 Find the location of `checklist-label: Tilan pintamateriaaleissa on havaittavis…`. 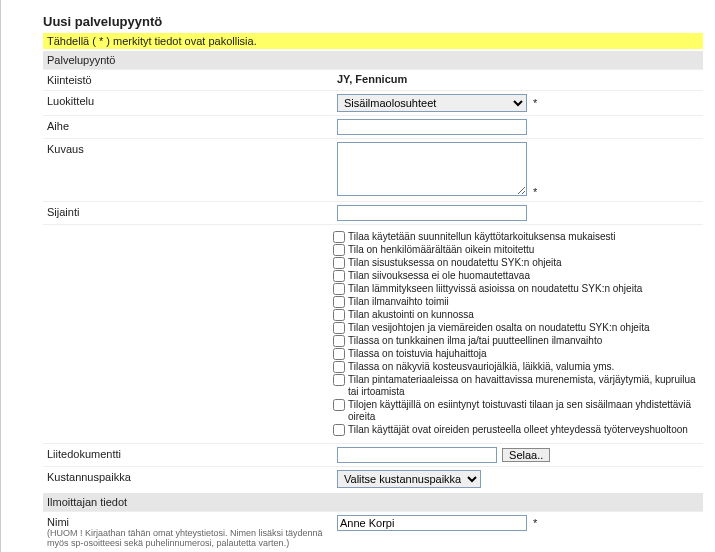

checklist-label: Tilan pintamateriaaleissa on havaittavis… is located at coordinates (526, 386).